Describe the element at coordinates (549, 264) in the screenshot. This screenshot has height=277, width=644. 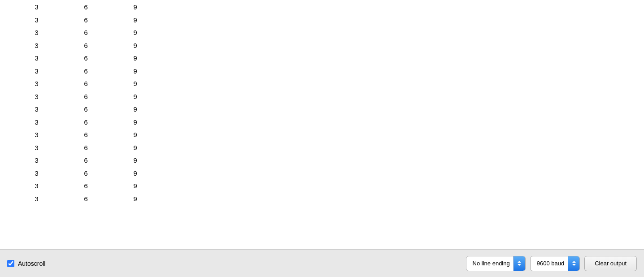
I see `baud-rate-label: 9600 baud` at that location.